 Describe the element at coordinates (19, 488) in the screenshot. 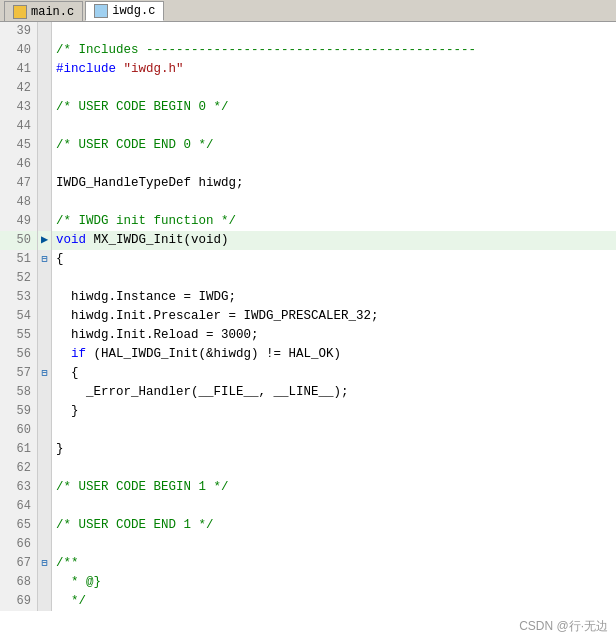

I see `line-number: 63` at that location.